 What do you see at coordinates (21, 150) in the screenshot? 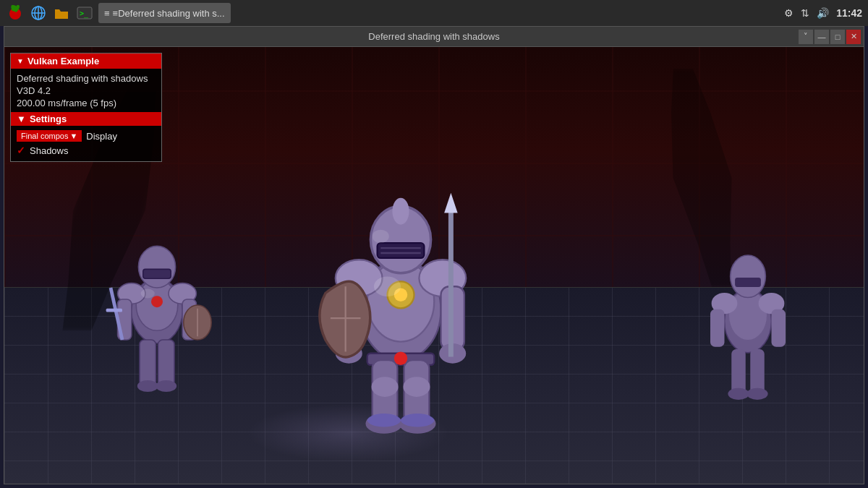
I see `shadows-checkbox-check: ✓` at bounding box center [21, 150].